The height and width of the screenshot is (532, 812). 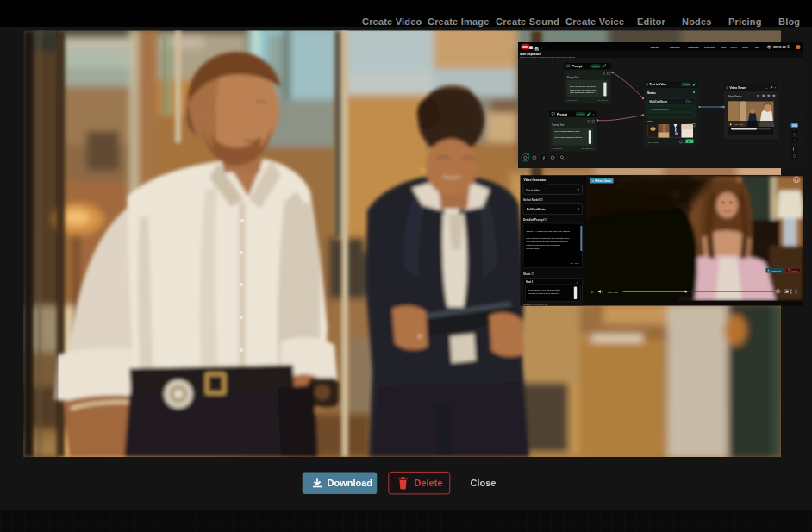 I want to click on svg-text: Close, so click(x=484, y=483).